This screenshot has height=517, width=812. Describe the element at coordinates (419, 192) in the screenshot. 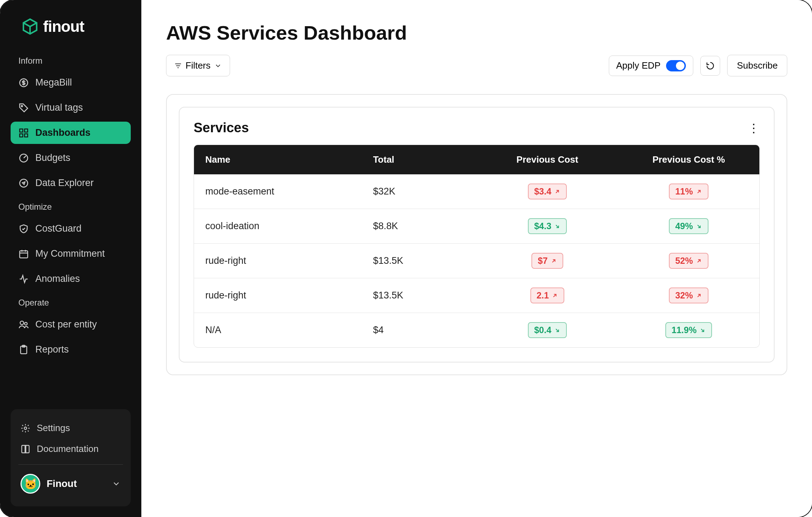

I see `cell-total: $32K` at that location.